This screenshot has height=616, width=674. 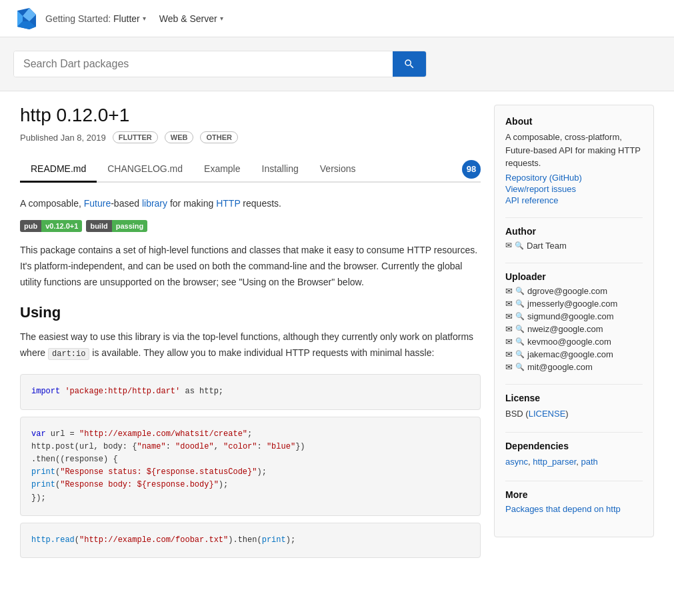 What do you see at coordinates (163, 540) in the screenshot?
I see `read-call: http.read("http://example.com/foobar.txt…` at bounding box center [163, 540].